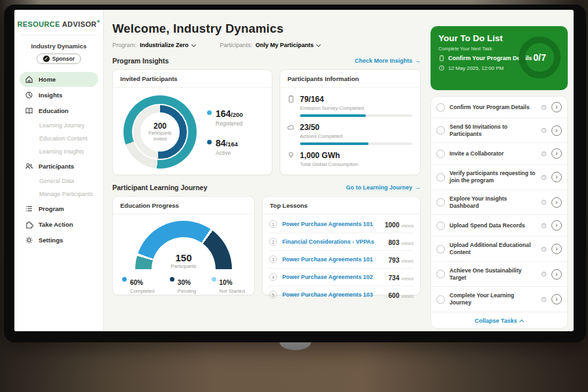 Image resolution: width=588 pixels, height=392 pixels. I want to click on donut-center-label: ParticipantsInvited, so click(160, 137).